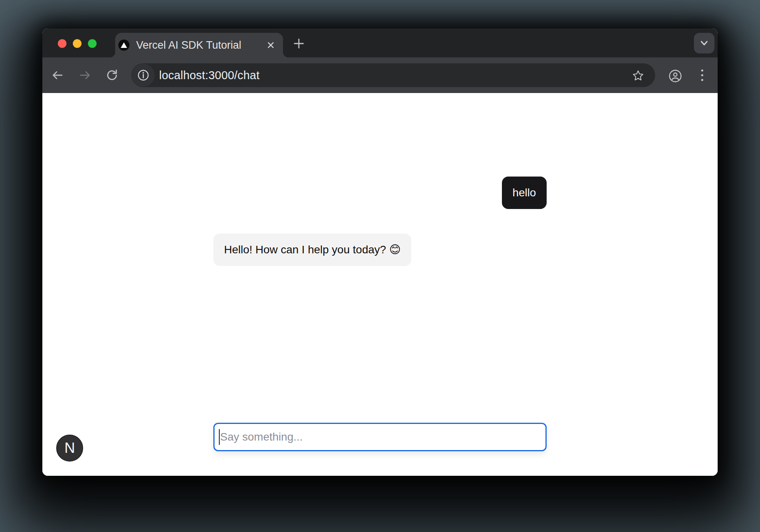  What do you see at coordinates (143, 75) in the screenshot?
I see `info-icon` at bounding box center [143, 75].